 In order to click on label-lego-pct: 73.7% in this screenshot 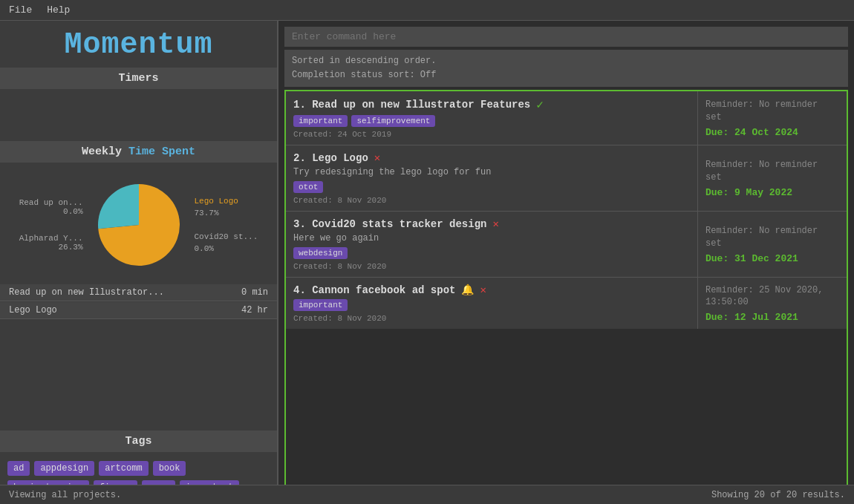, I will do `click(226, 213)`.